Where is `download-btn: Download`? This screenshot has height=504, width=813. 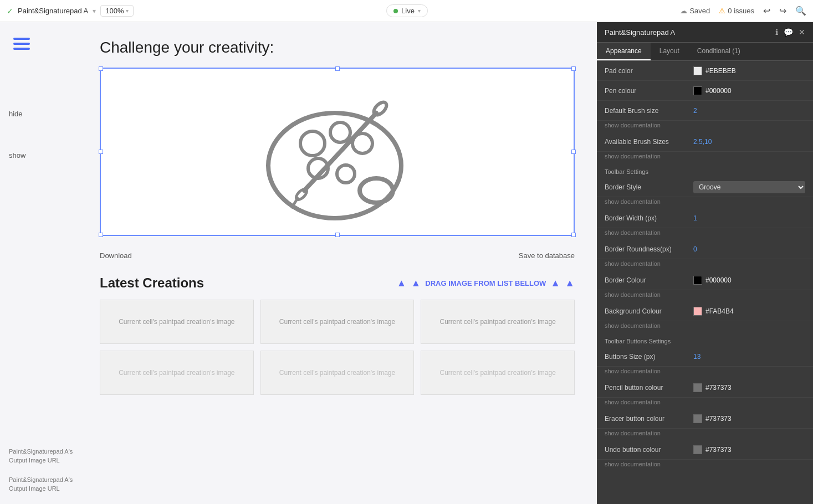
download-btn: Download is located at coordinates (116, 256).